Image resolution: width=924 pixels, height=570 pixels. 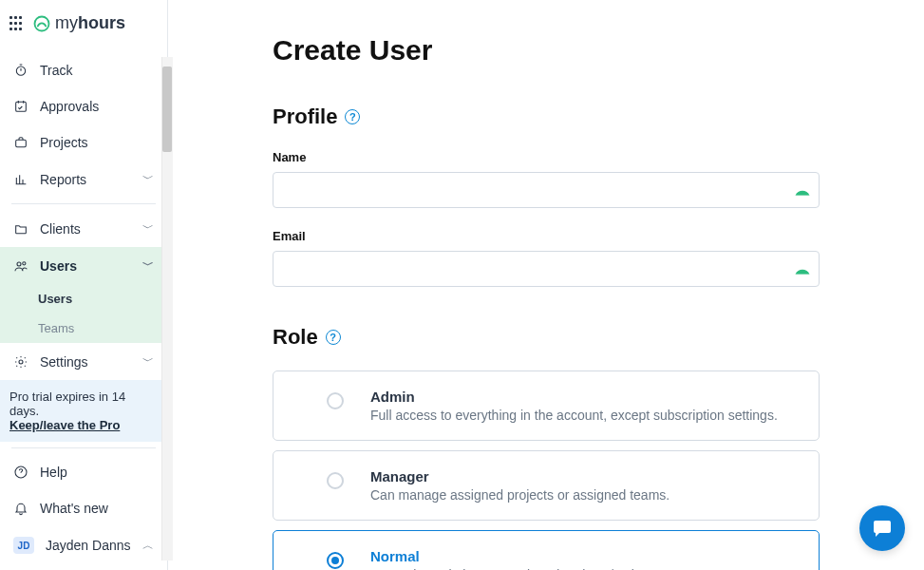 I want to click on sidebar-item-label: Approvals, so click(x=97, y=106).